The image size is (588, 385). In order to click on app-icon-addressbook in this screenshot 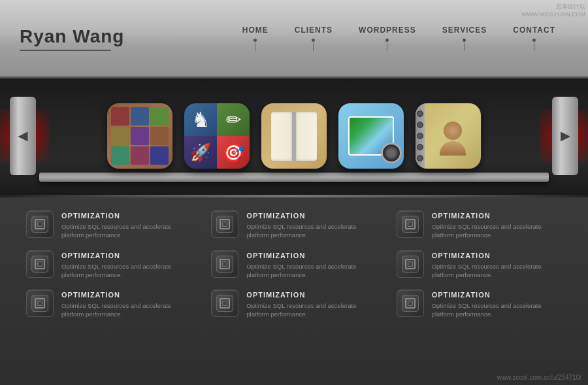, I will do `click(448, 136)`.